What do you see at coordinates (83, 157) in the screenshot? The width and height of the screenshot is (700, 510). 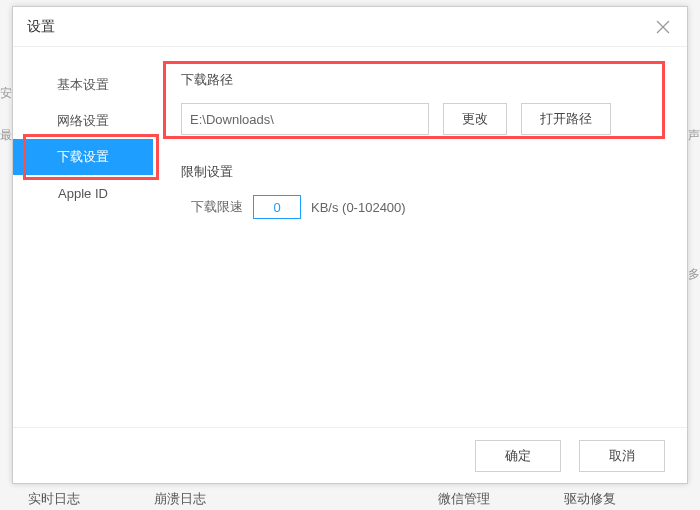 I see `sidebar-item-download: 下载设置` at bounding box center [83, 157].